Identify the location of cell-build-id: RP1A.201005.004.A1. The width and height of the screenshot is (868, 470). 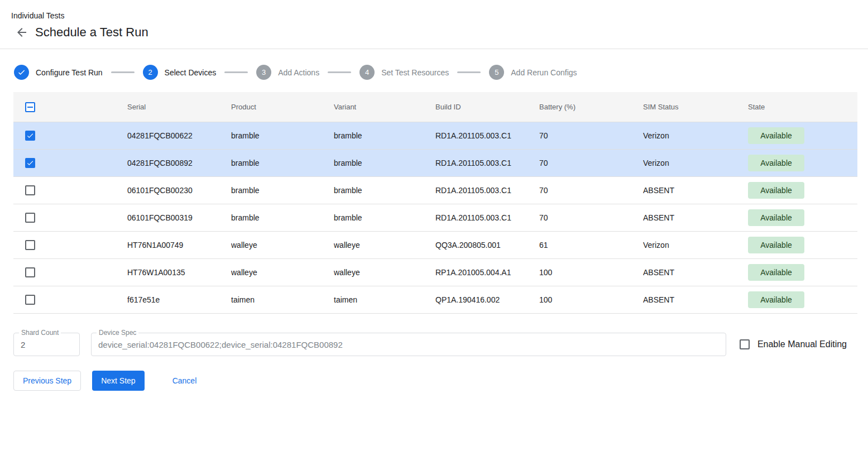
(487, 272).